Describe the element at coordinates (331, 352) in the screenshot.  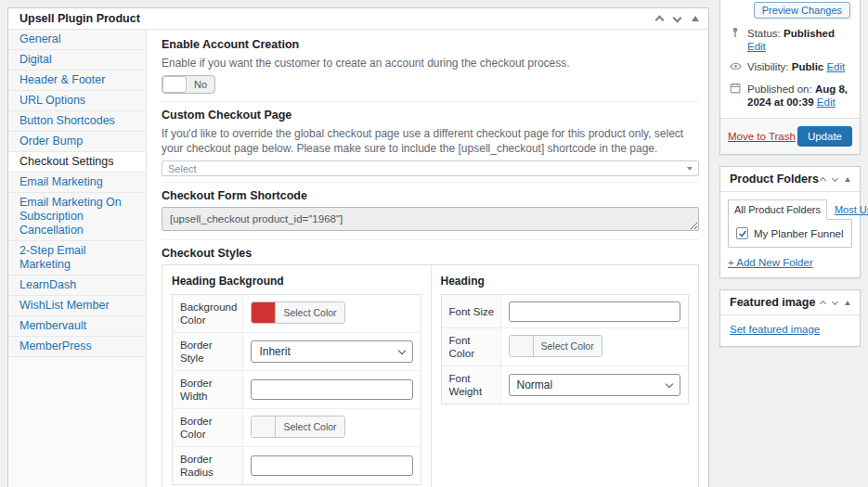
I see `border-style-select: Inherit` at that location.